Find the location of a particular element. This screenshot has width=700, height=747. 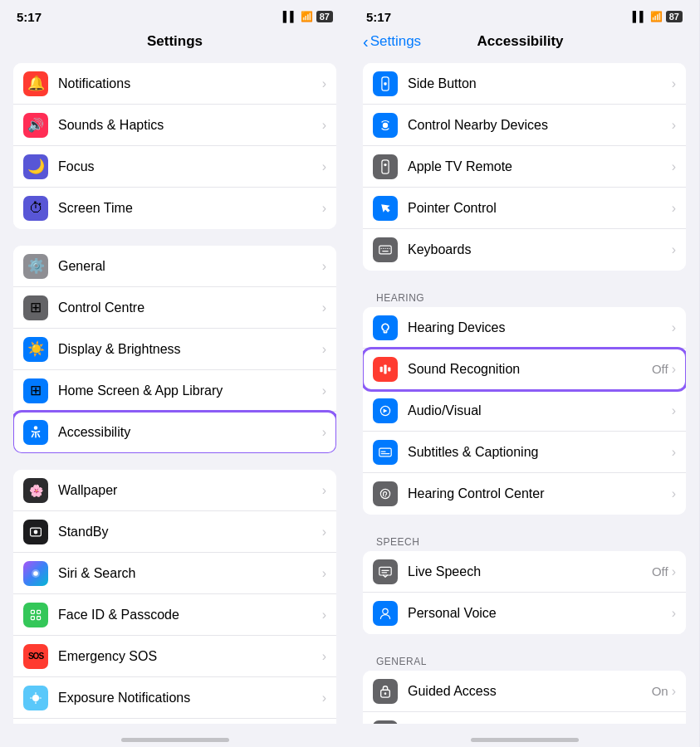

left-status-bar: 5:17 ▌▌ 📶 87 is located at coordinates (174, 15).